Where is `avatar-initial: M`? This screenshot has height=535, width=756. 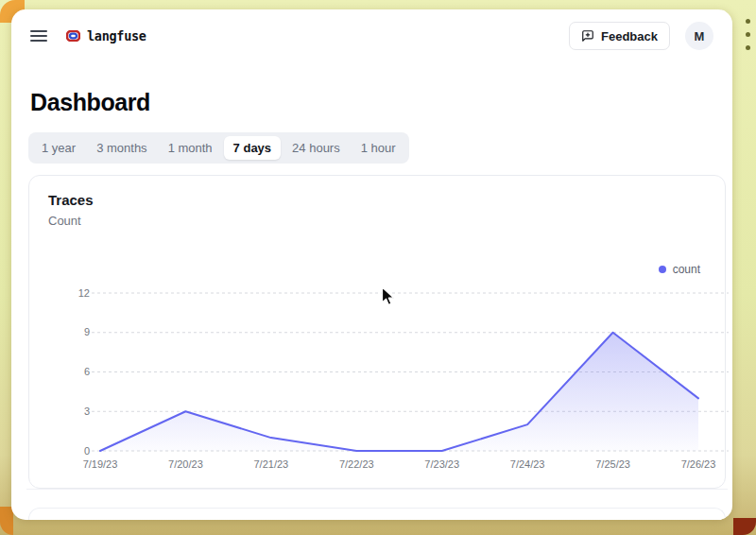 avatar-initial: M is located at coordinates (699, 36).